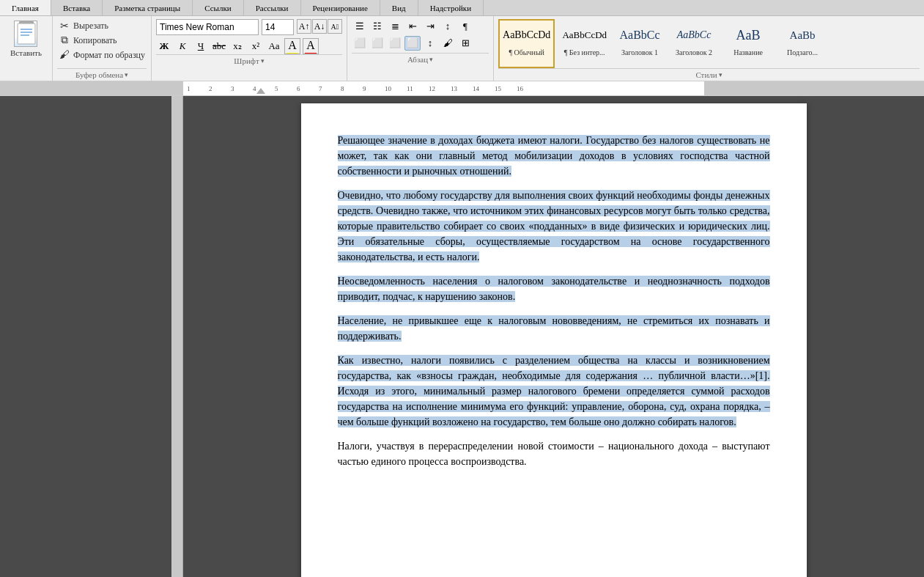  What do you see at coordinates (498, 89) in the screenshot?
I see `svg-text: 15` at bounding box center [498, 89].